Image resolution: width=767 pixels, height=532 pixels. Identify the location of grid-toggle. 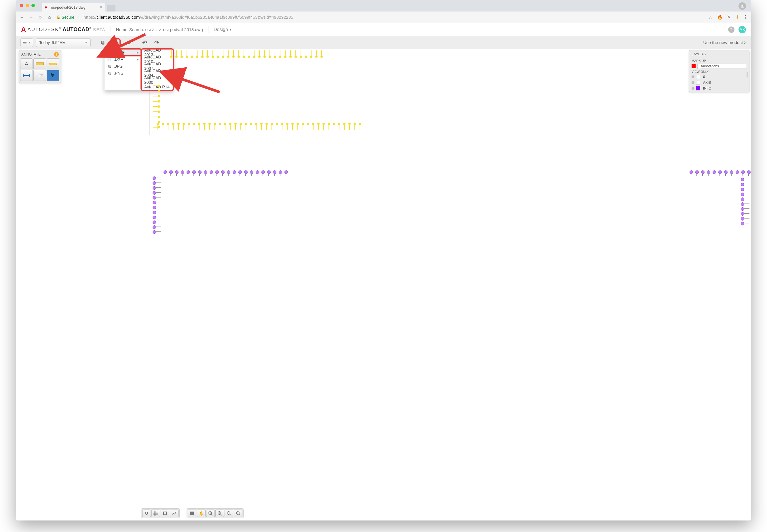
(156, 513).